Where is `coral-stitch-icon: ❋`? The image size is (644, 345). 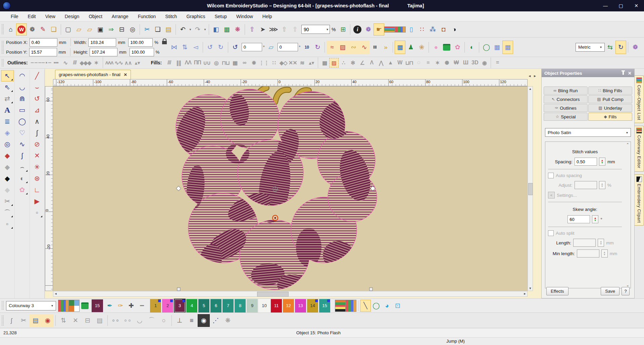 coral-stitch-icon: ❋ is located at coordinates (228, 321).